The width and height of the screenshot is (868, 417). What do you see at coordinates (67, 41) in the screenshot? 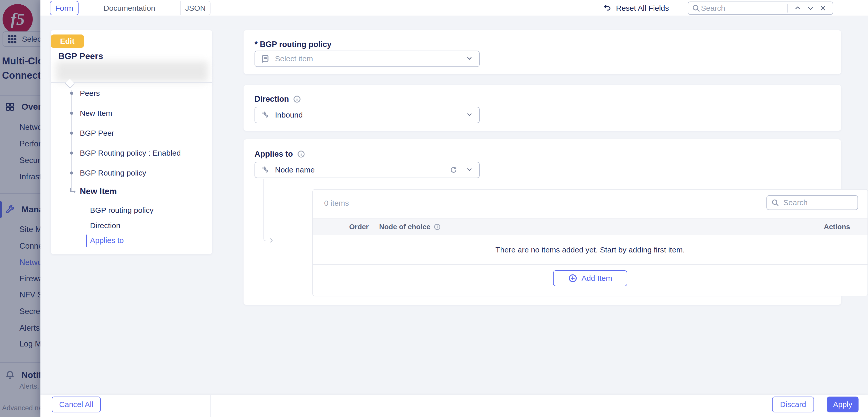
I see `edit-badge: Edit` at bounding box center [67, 41].